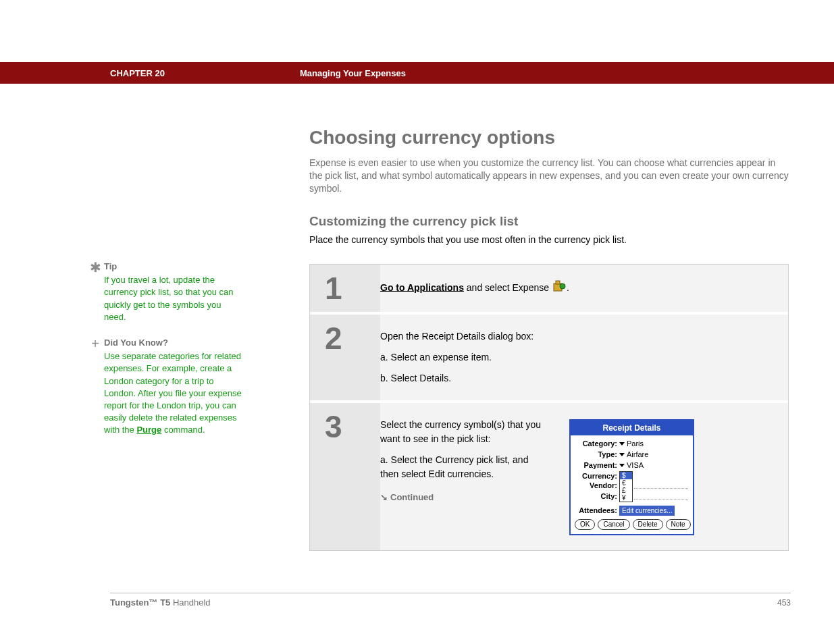  I want to click on chapter-title: Managing Your Expenses, so click(353, 73).